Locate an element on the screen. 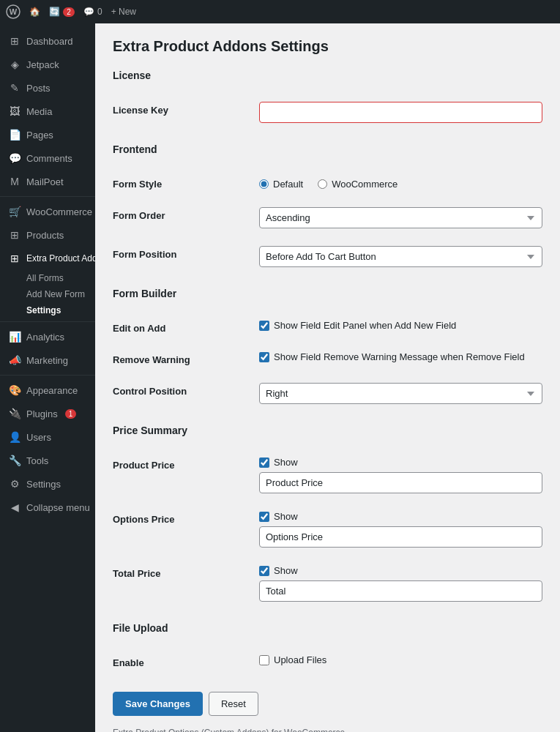  sidebar-item-label: Jetpack is located at coordinates (42, 64).